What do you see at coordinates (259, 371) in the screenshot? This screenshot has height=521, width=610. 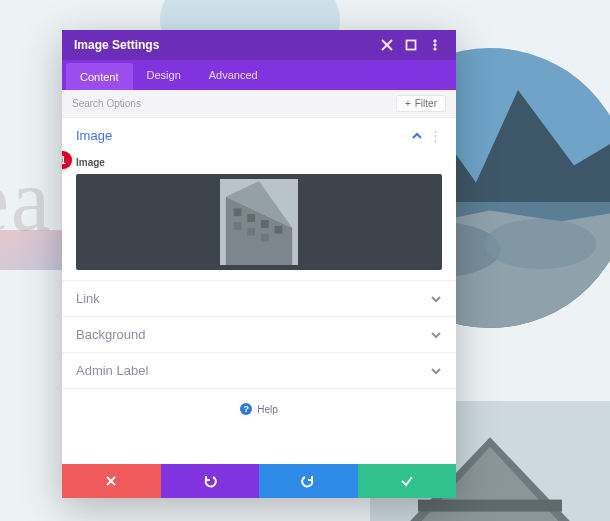 I see `section-admin-label: Admin Label` at bounding box center [259, 371].